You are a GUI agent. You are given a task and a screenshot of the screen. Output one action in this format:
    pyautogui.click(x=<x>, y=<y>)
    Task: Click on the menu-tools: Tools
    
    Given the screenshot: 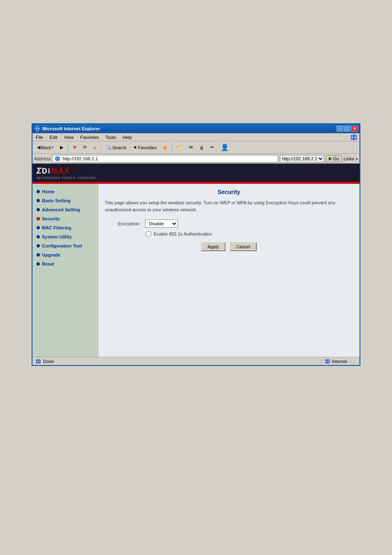 What is the action you would take?
    pyautogui.click(x=111, y=137)
    